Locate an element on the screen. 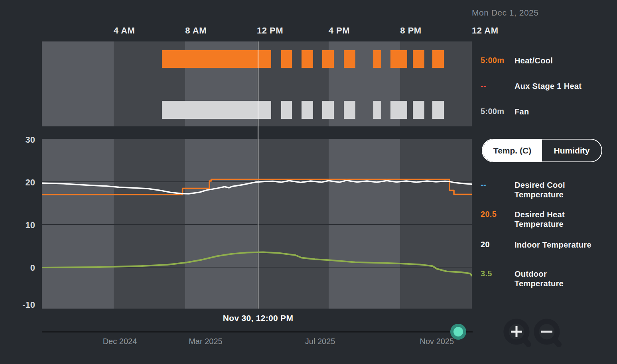 The image size is (617, 364). runtime-legend-row: 5:00mFan is located at coordinates (538, 112).